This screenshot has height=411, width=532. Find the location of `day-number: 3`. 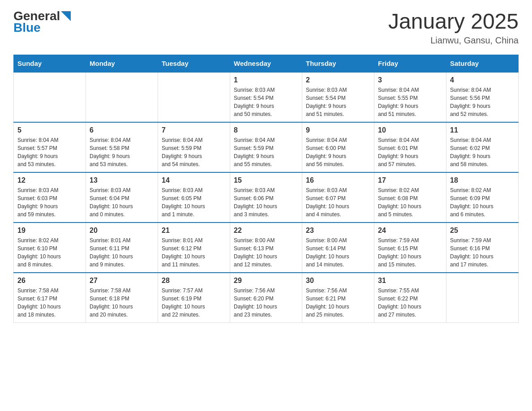

day-number: 3 is located at coordinates (410, 80).